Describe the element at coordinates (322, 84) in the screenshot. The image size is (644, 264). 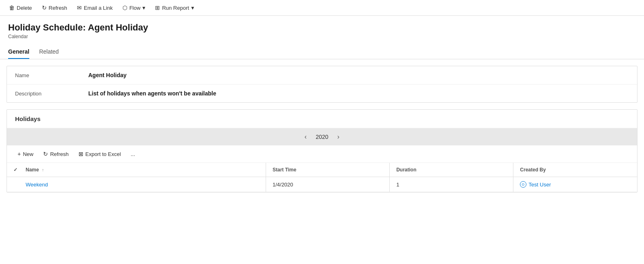
I see `form-card: Name Agent Holiday Description List of h…` at that location.